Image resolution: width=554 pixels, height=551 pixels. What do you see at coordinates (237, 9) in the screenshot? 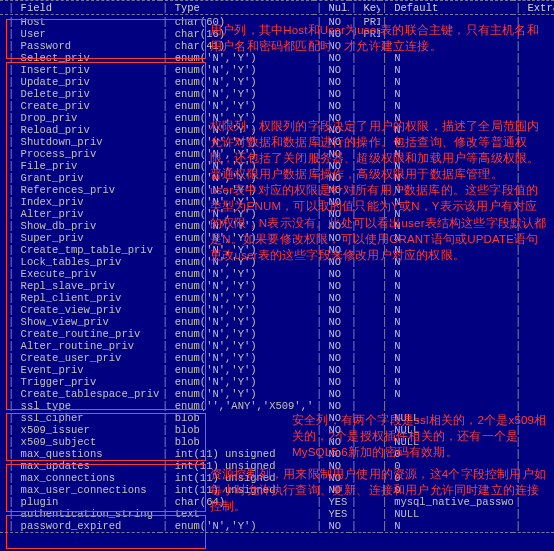
I see `hdr-type: | Type` at bounding box center [237, 9].